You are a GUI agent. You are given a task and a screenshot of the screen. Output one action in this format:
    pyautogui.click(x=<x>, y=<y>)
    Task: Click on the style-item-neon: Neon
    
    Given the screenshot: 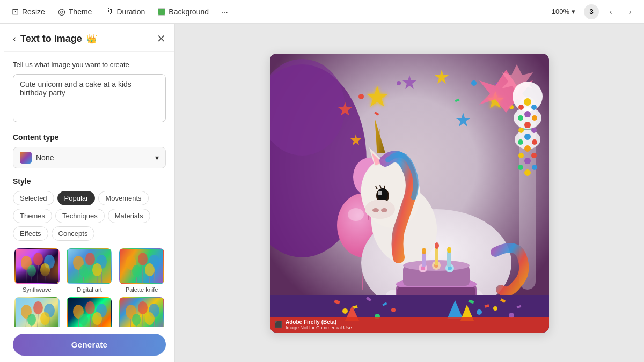 What is the action you would take?
    pyautogui.click(x=90, y=312)
    